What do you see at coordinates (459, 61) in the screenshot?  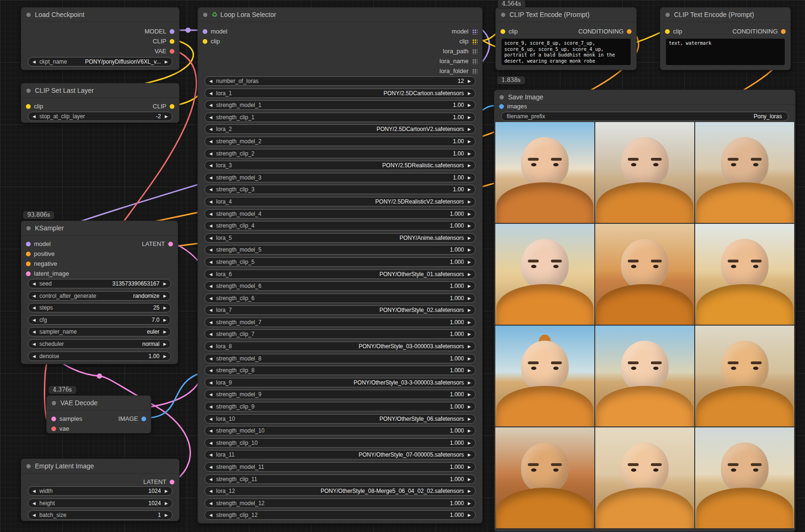 I see `output-port-lora_name: lora_name` at bounding box center [459, 61].